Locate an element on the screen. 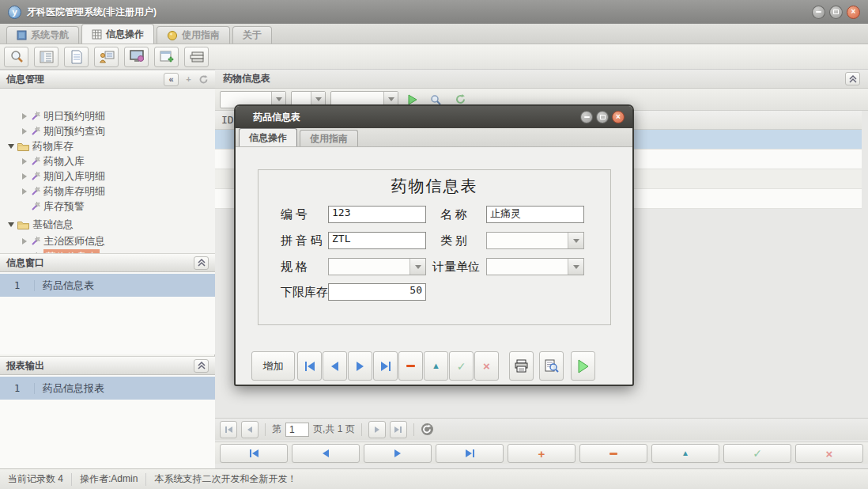 This screenshot has height=489, width=868. folder-icon is located at coordinates (24, 225).